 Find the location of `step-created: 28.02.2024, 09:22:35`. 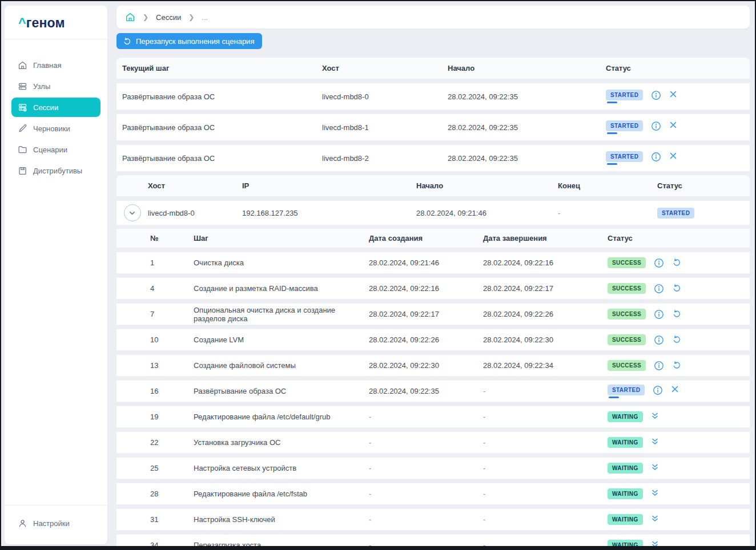

step-created: 28.02.2024, 09:22:35 is located at coordinates (426, 391).